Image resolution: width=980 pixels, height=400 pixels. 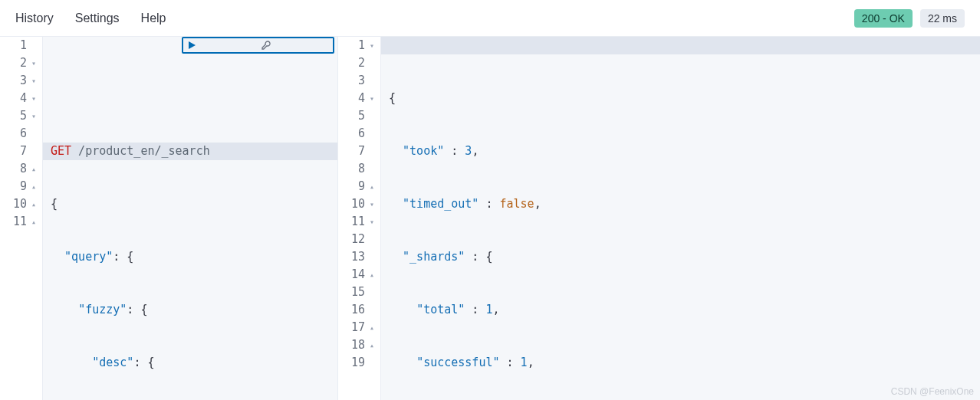 I want to click on request-gutter: 1 2▾ 3▾ 4▾ 5▾ 6 7 8▴ 9▴ 10▴ 11▴, so click(x=21, y=218).